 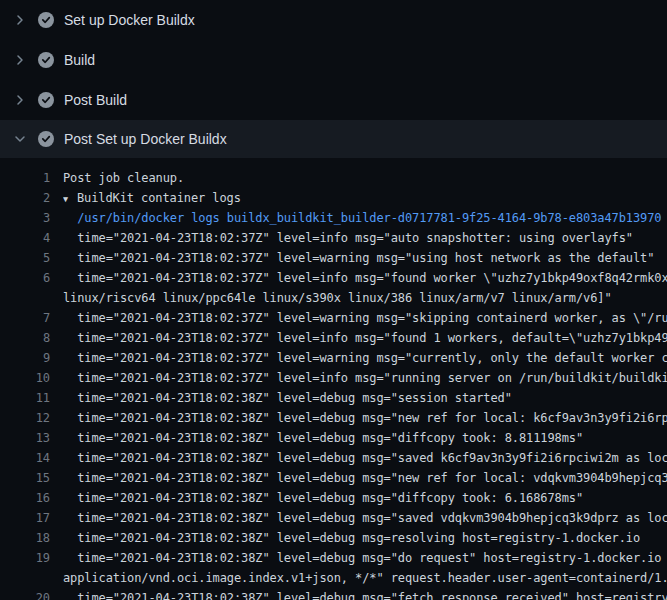 What do you see at coordinates (334, 298) in the screenshot?
I see `log-line-wrap-continuation: linux/riscv64 linux/ppc64le linux/s390x …` at bounding box center [334, 298].